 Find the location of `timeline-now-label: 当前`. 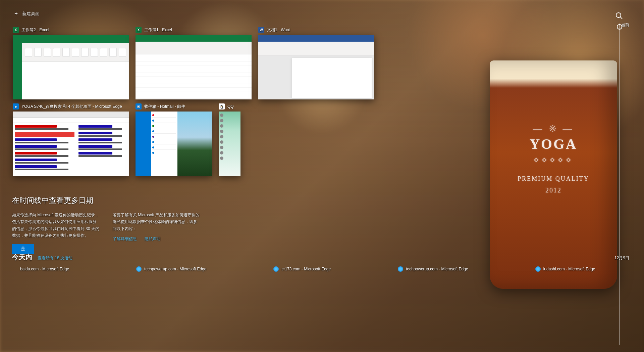

timeline-now-label: 当前 is located at coordinates (625, 25).